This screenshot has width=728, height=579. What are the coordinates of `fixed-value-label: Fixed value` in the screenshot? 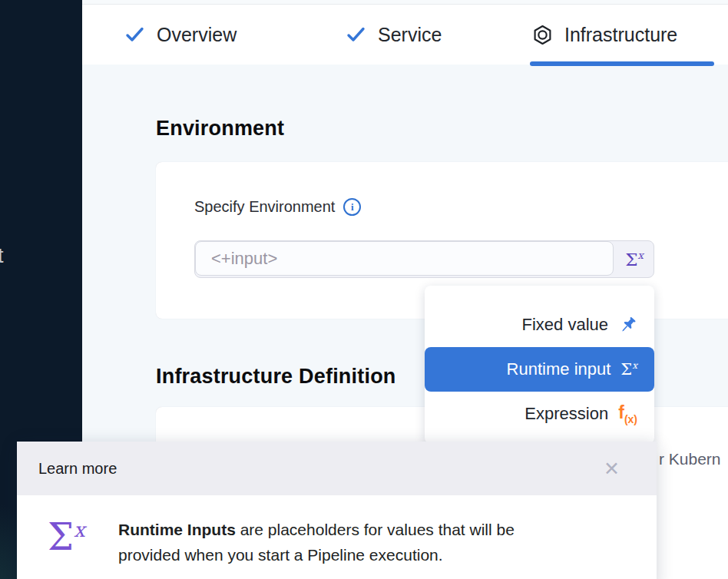 It's located at (565, 325).